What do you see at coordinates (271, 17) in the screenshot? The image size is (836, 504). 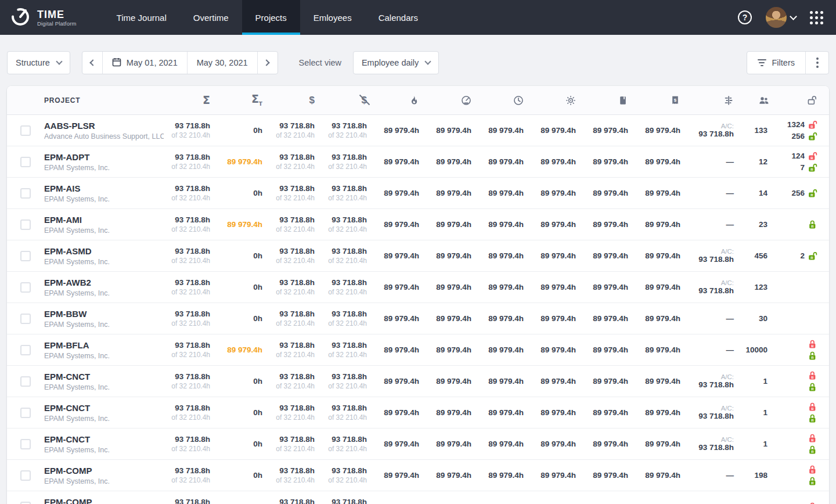 I see `nav-item-projects: Projects` at bounding box center [271, 17].